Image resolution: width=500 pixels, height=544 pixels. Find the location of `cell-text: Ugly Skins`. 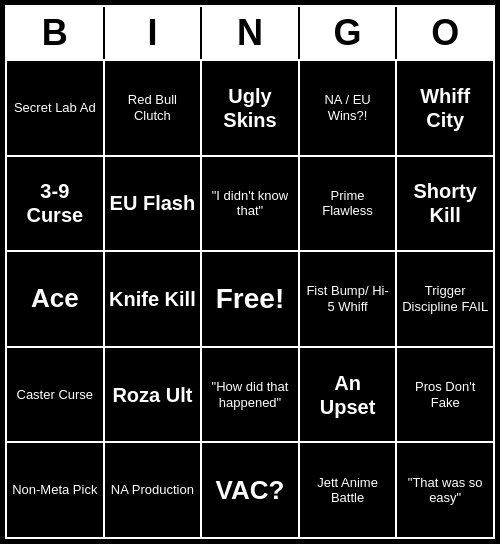

cell-text: Ugly Skins is located at coordinates (250, 108).